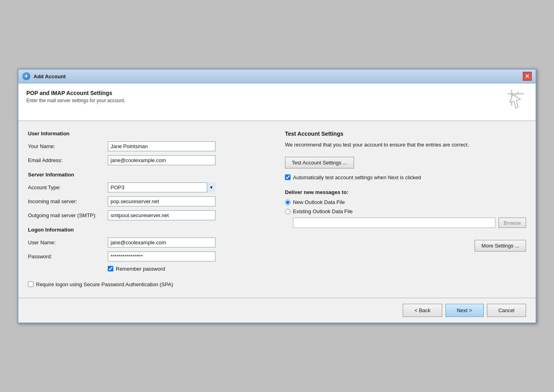 Image resolution: width=554 pixels, height=392 pixels. Describe the element at coordinates (277, 310) in the screenshot. I see `footer: < Back Next > Cancel` at that location.